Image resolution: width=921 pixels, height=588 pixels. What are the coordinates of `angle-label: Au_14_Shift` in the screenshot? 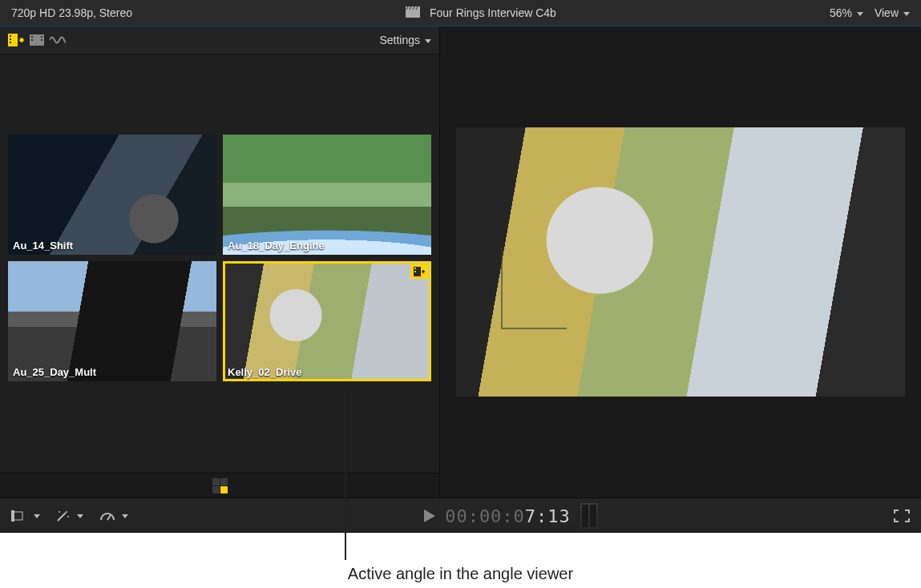 It's located at (43, 245).